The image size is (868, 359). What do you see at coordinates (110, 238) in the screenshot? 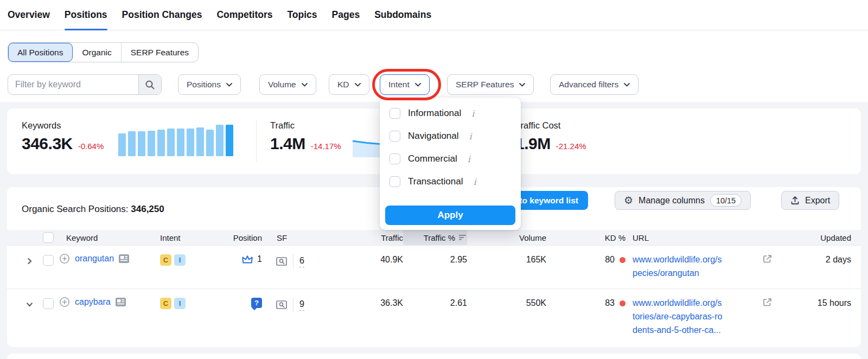
I see `column-header-keyword: Keyword` at bounding box center [110, 238].